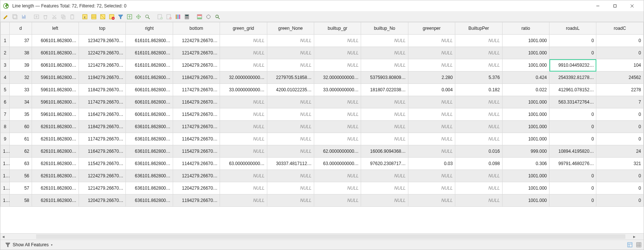 Image resolution: width=644 pixels, height=250 pixels. Describe the element at coordinates (526, 90) in the screenshot. I see `table-cell: 0.022` at that location.